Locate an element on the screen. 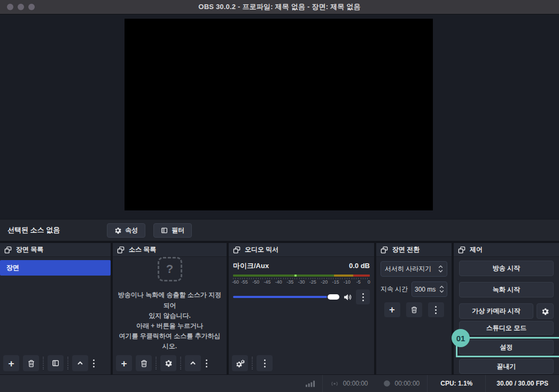 Image resolution: width=559 pixels, height=392 pixels. volume-slider-track is located at coordinates (280, 297).